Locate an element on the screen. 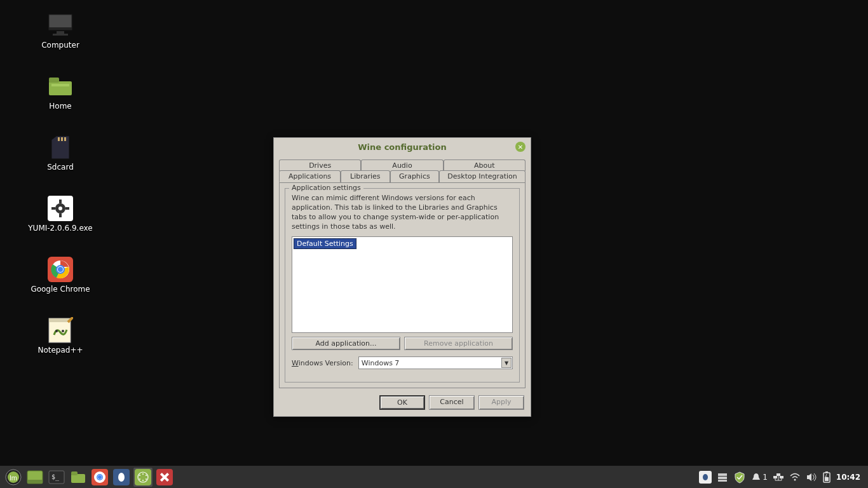 The width and height of the screenshot is (868, 488). tray-battery-icon is located at coordinates (827, 477).